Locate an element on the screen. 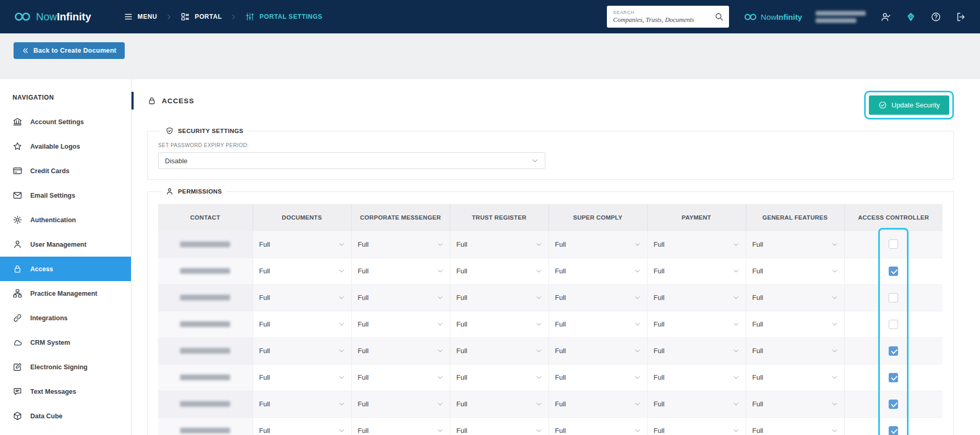 Image resolution: width=980 pixels, height=435 pixels. help-icon is located at coordinates (936, 17).